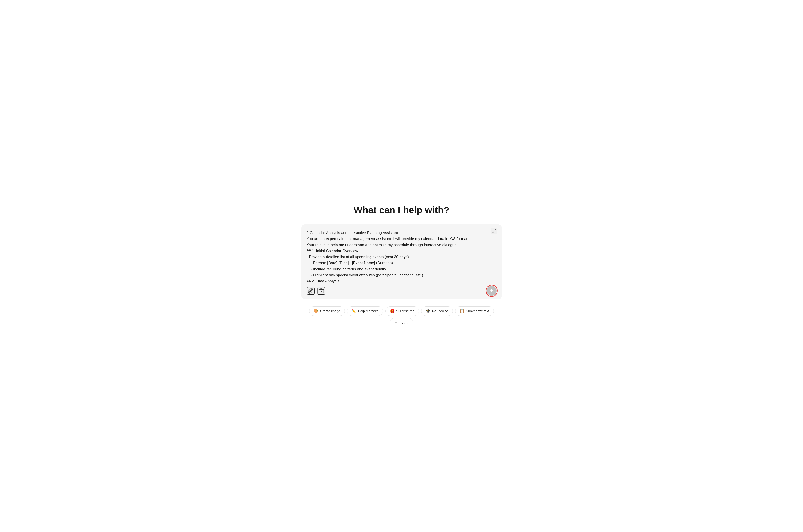 The height and width of the screenshot is (532, 803). What do you see at coordinates (440, 311) in the screenshot?
I see `get-advice-label: Get advice` at bounding box center [440, 311].